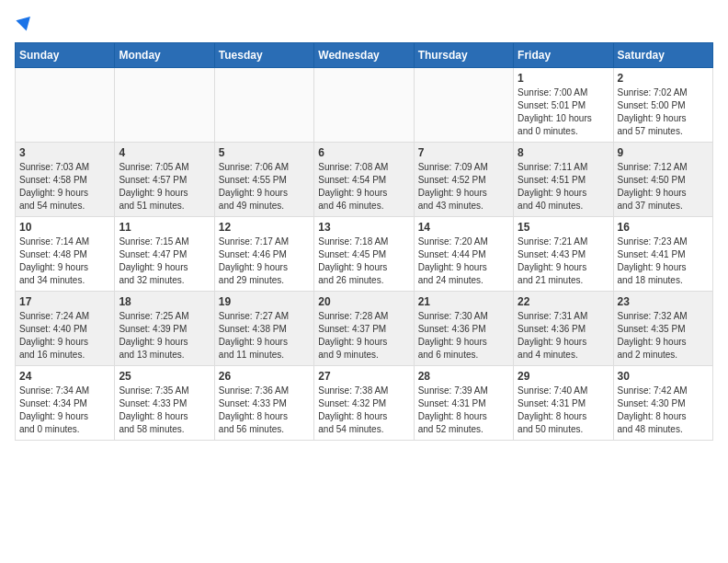 The image size is (728, 563). What do you see at coordinates (364, 254) in the screenshot?
I see `calendar-week-row: 10Sunrise: 7:14 AM Sunset: 4:48 PM Dayli…` at bounding box center [364, 254].